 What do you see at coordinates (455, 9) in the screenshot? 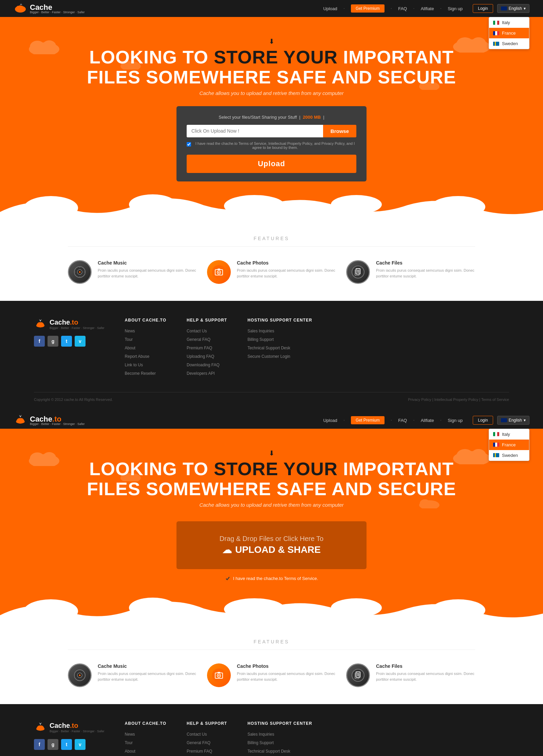
I see `nav-signup: Sign up` at bounding box center [455, 9].